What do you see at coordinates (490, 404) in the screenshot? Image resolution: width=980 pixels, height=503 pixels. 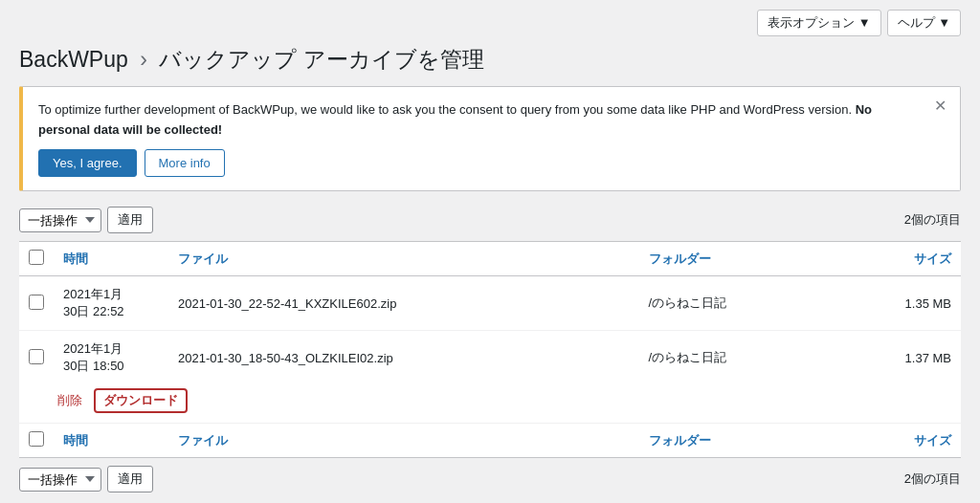 I see `row-actions-cell: 削除 ダウンロード` at bounding box center [490, 404].